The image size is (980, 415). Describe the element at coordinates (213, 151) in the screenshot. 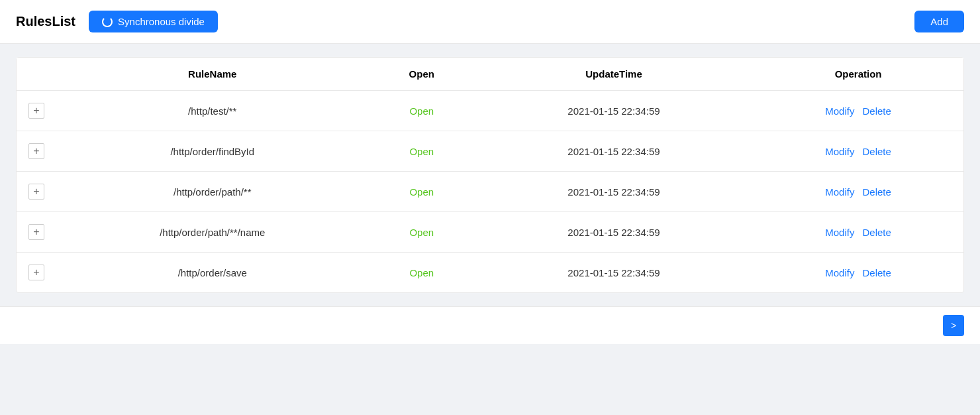

I see `rulename-cell: /http/order/findById` at that location.